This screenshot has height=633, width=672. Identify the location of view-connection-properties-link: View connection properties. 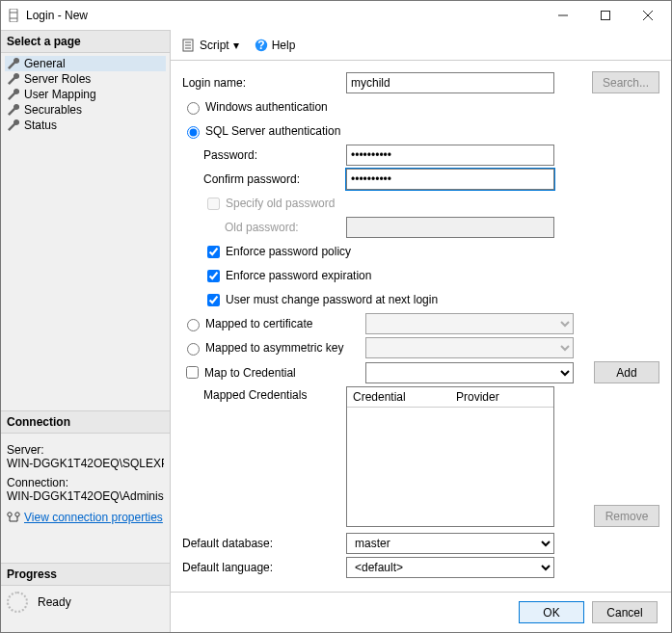
(94, 517).